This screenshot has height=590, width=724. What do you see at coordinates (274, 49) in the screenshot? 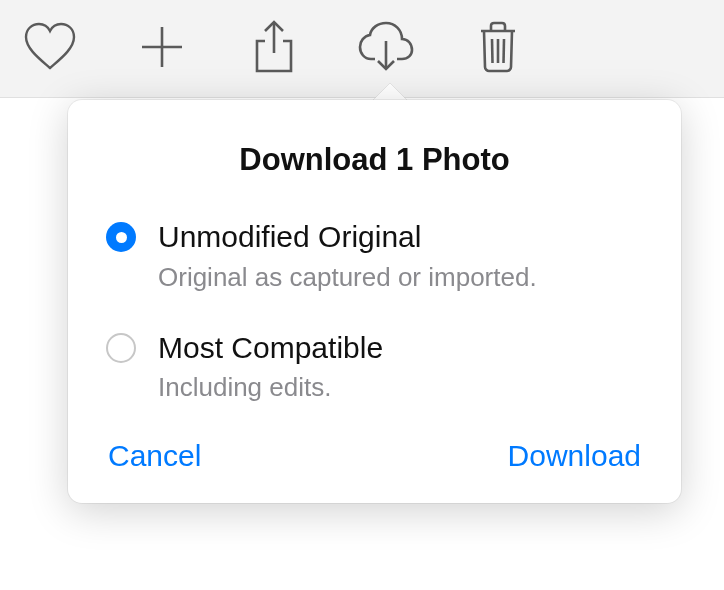
I see `share-icon` at bounding box center [274, 49].